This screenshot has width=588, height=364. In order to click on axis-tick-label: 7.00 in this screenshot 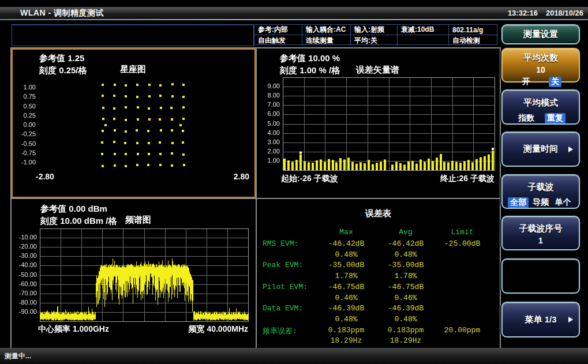, I will do `click(270, 104)`.